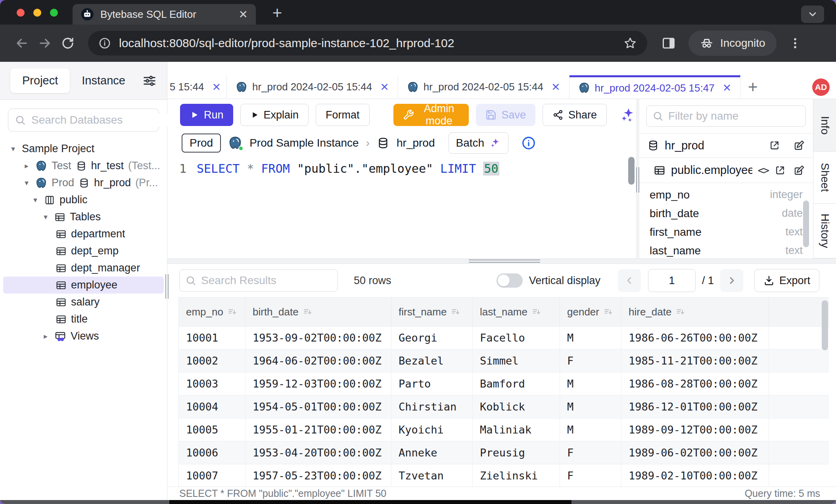 This screenshot has width=836, height=504. What do you see at coordinates (502, 261) in the screenshot?
I see `horizontal-splitter` at bounding box center [502, 261].